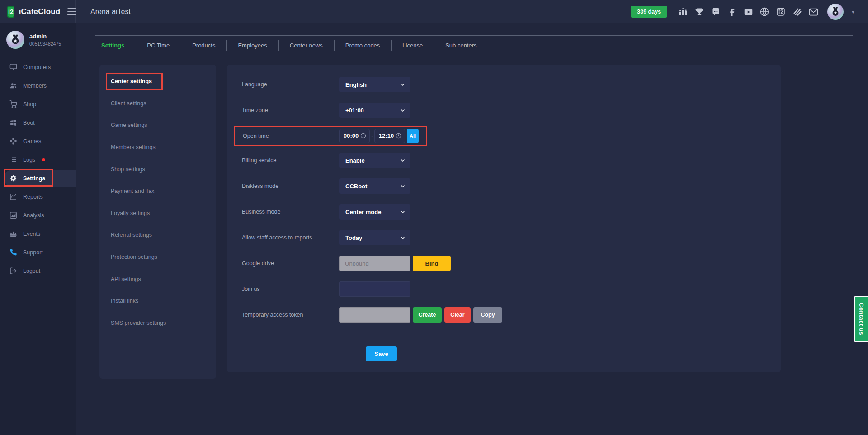 The height and width of the screenshot is (435, 868). I want to click on sidebar-item-events: Events, so click(38, 234).